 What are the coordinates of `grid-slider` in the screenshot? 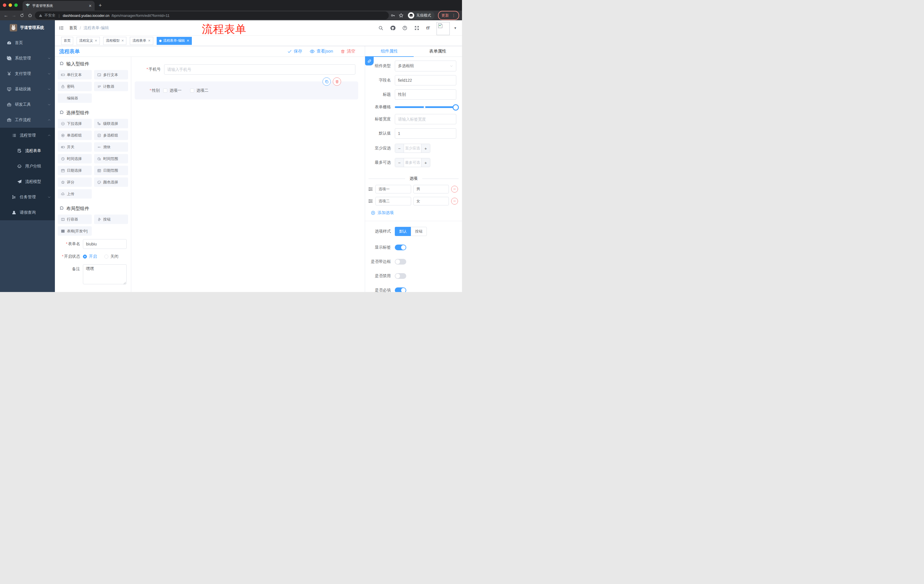 It's located at (426, 107).